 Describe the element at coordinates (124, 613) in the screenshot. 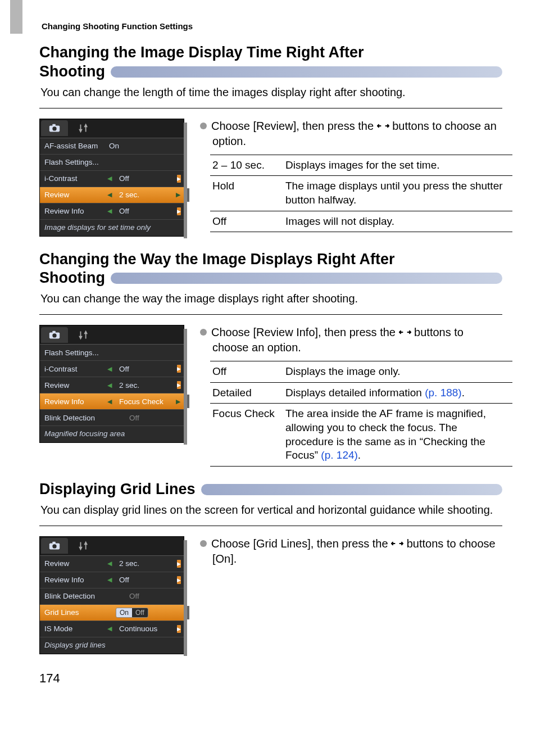

I see `segment-on: On` at that location.